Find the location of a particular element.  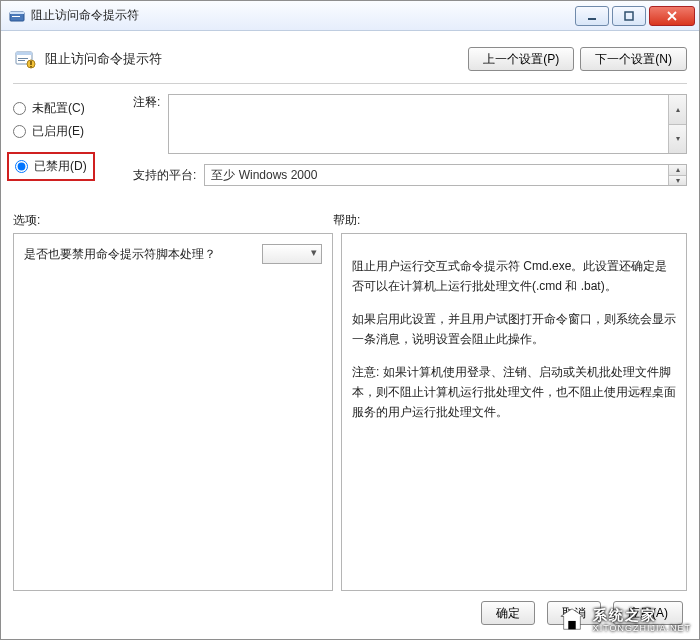

minimize-button is located at coordinates (592, 16).